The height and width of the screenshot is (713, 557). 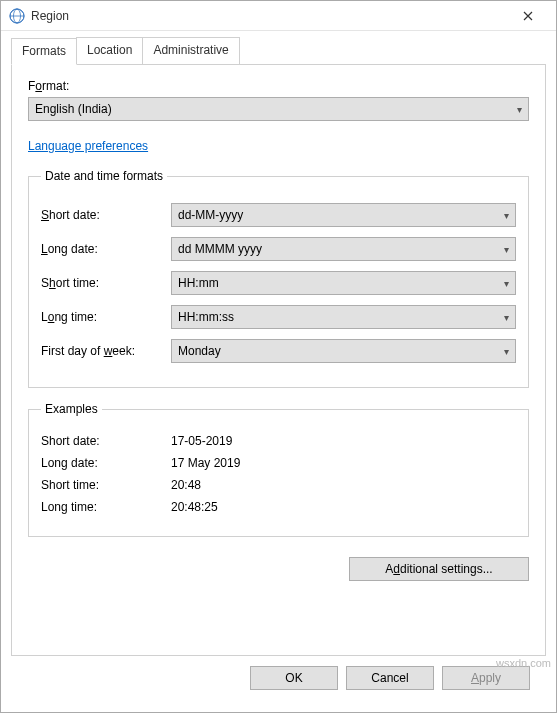 I want to click on ex-long-date-label: Long date:, so click(x=106, y=463).